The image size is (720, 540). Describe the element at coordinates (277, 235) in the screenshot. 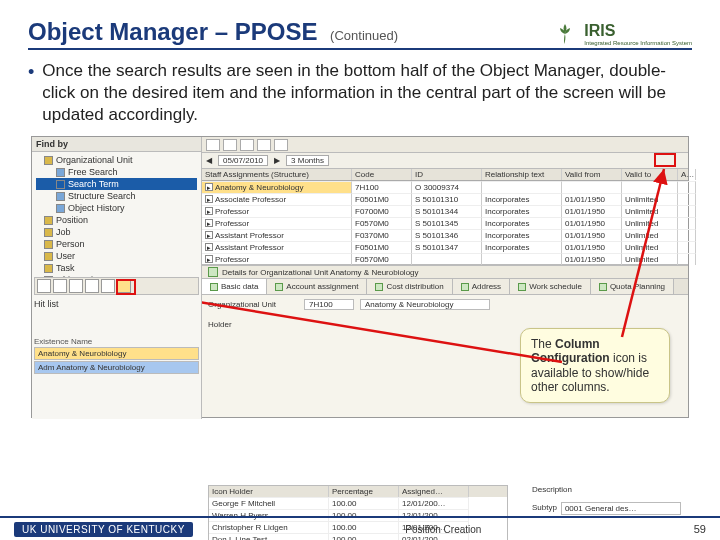

I see `grid-cell: ▸Assistant Professor` at that location.